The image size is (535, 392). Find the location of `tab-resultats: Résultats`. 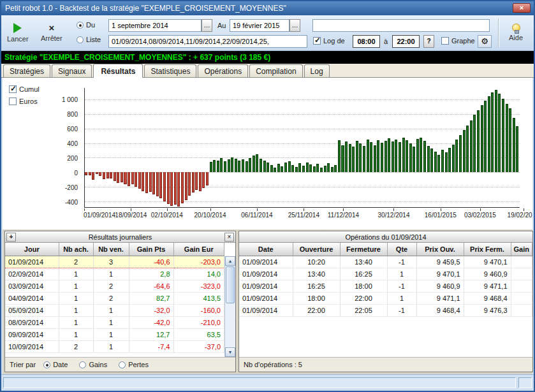

tab-resultats: Résultats is located at coordinates (118, 71).